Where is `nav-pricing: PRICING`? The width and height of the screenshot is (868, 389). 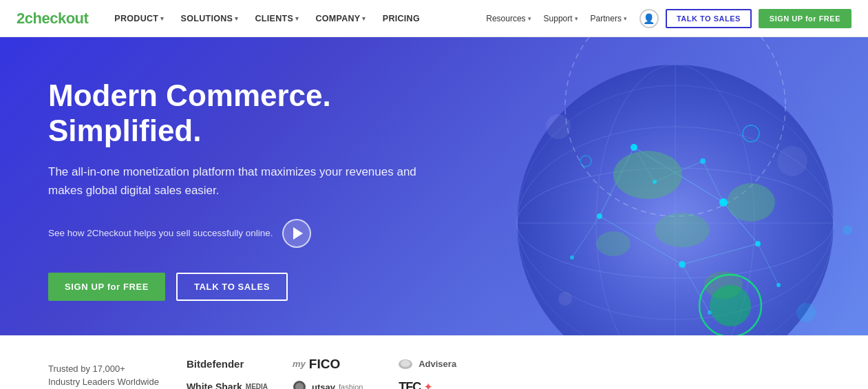
nav-pricing: PRICING is located at coordinates (401, 19).